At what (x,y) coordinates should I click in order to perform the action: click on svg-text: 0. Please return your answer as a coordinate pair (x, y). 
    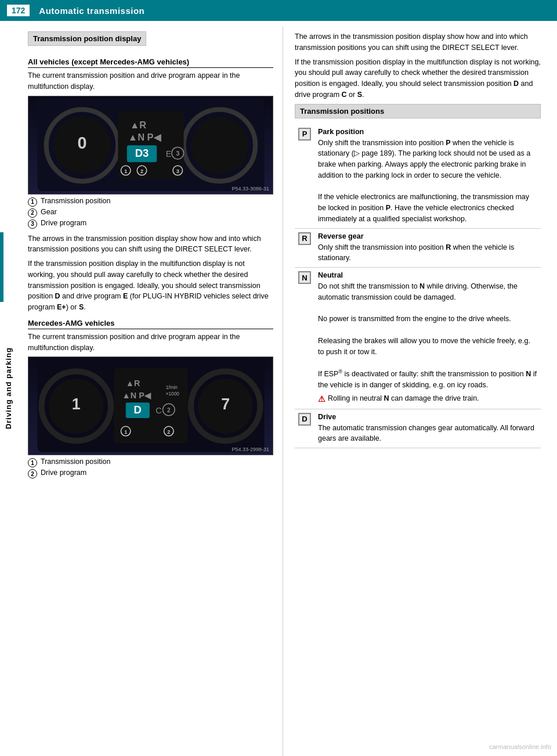
    Looking at the image, I should click on (82, 143).